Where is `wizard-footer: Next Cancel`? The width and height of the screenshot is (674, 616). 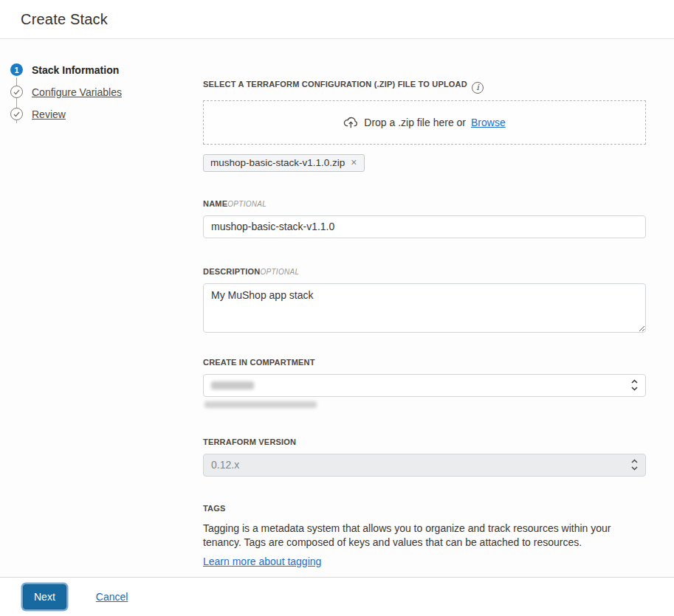
wizard-footer: Next Cancel is located at coordinates (337, 596).